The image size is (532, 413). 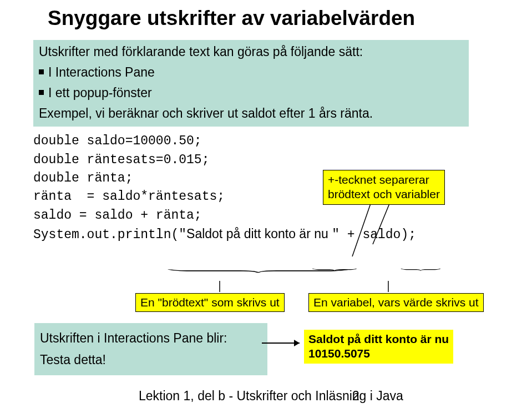 I want to click on bullet-text-2: I ett popup-fönster, so click(x=100, y=93).